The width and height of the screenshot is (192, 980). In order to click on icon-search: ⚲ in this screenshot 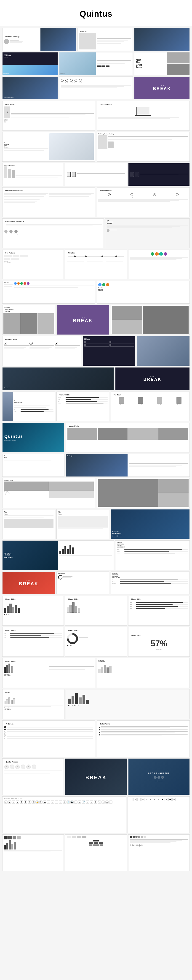, I will do `click(21, 802)`.